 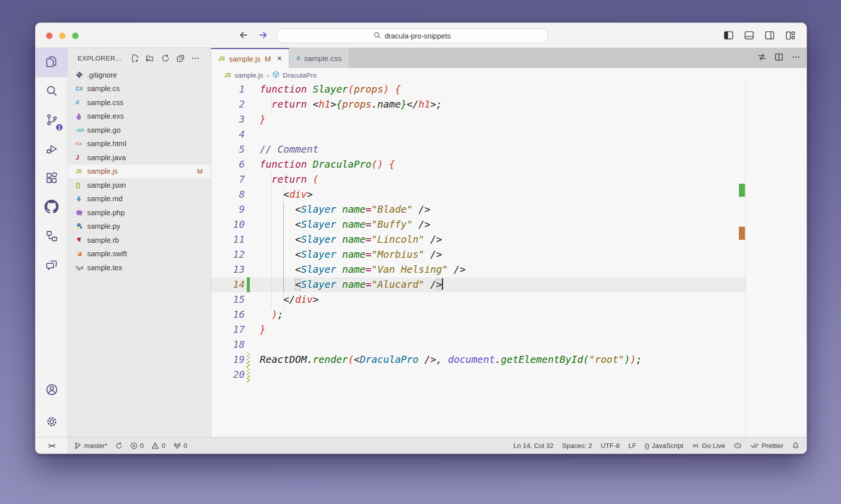 What do you see at coordinates (316, 299) in the screenshot?
I see `code-token: >` at bounding box center [316, 299].